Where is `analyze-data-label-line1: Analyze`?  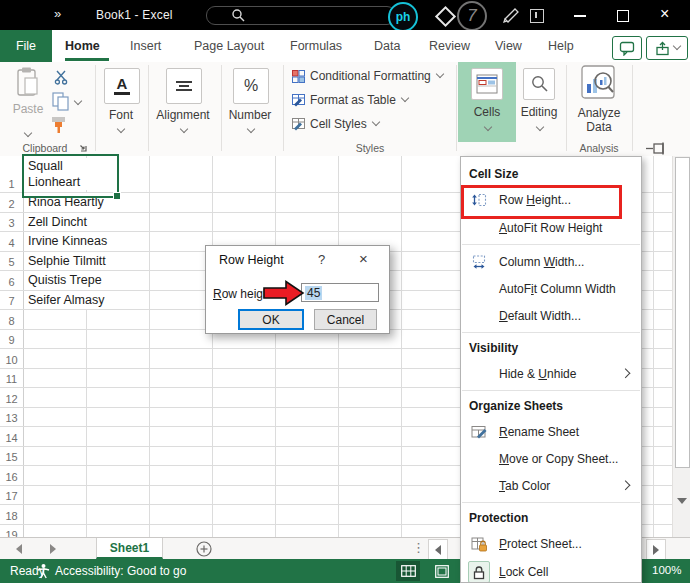 analyze-data-label-line1: Analyze is located at coordinates (600, 113).